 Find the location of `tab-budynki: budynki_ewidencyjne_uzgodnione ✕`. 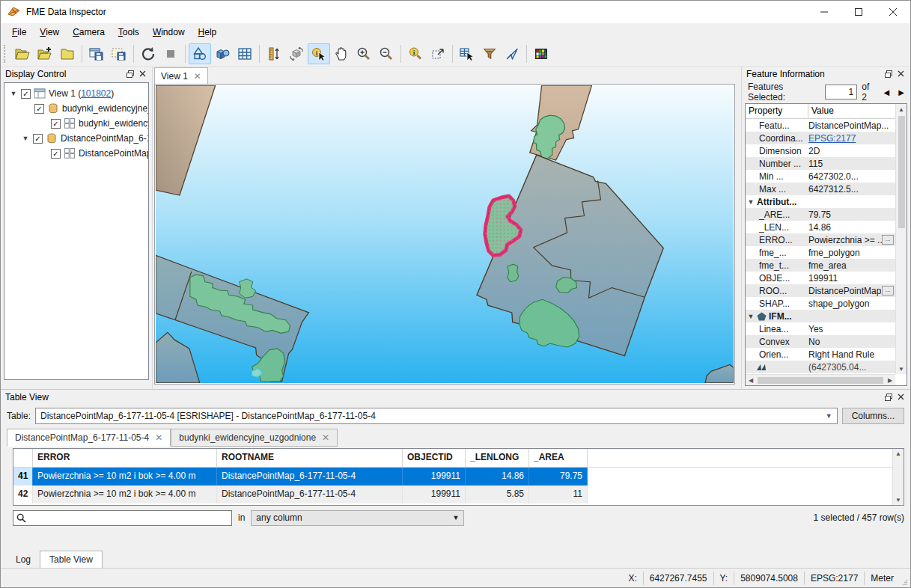

tab-budynki: budynki_ewidencyjne_uzgodnione ✕ is located at coordinates (255, 438).